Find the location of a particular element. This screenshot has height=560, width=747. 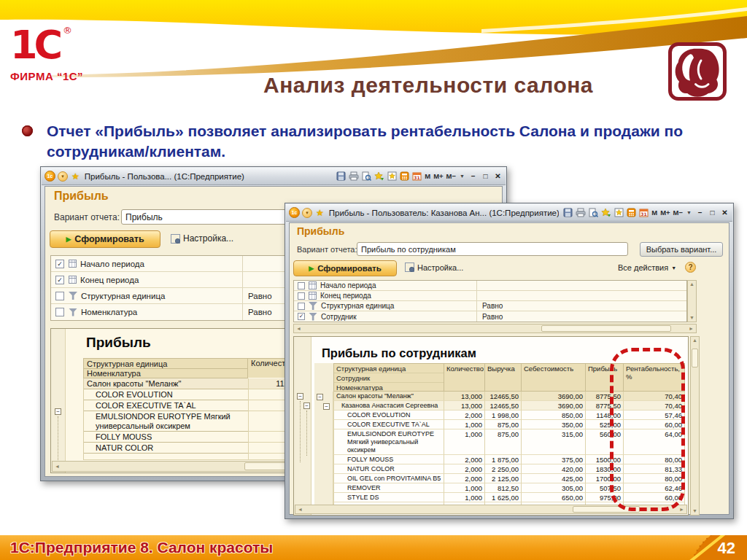

report-row: FOLLY MOUSS is located at coordinates (193, 438).